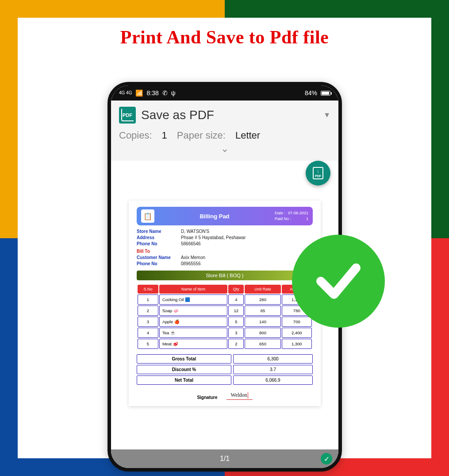 Image resolution: width=449 pixels, height=476 pixels. I want to click on page-indicator: 1/1, so click(225, 459).